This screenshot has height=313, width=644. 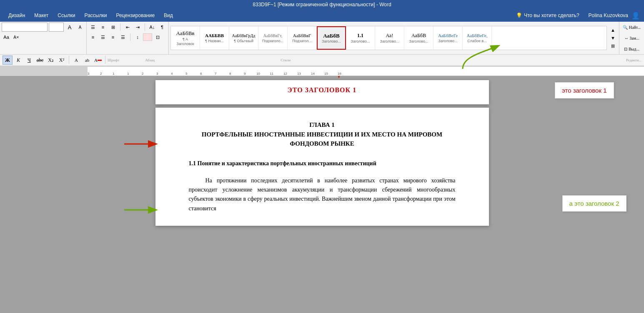 I want to click on style-label-ordinary: ¶ Обычный, so click(x=243, y=41).